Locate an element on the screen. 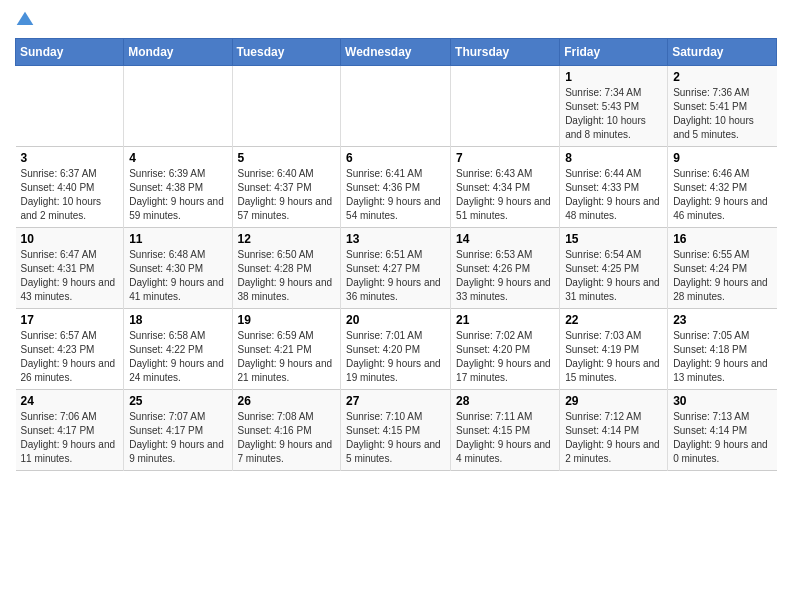  day-info: Sunrise: 7:06 AM Sunset: 4:17 PM Dayligh… is located at coordinates (70, 438).